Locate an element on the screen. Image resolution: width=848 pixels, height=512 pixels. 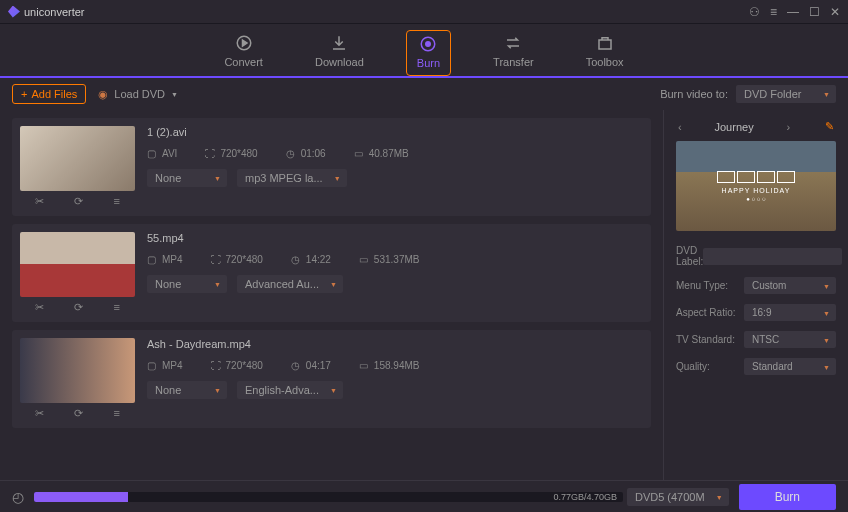
close-icon: ✕ is located at coordinates (835, 12).